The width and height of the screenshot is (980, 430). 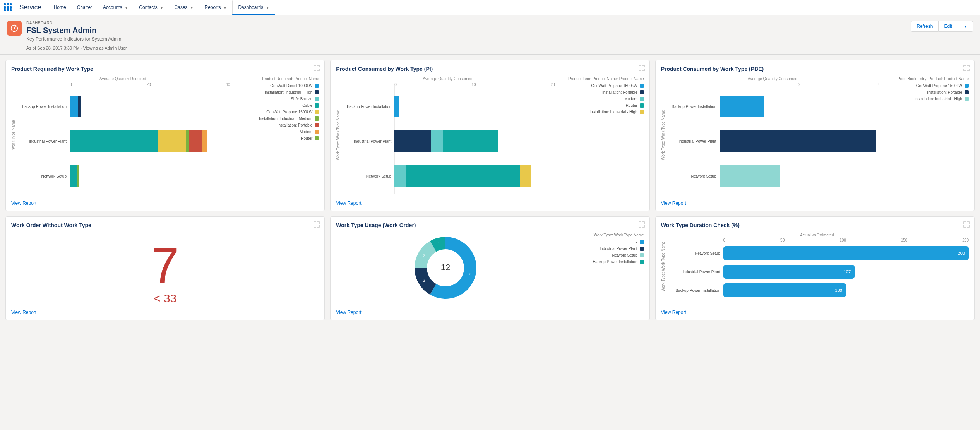 I want to click on nav-tabs: HomeChatterAccounts▼Contacts▼Cases▼Repor…, so click(x=162, y=7).